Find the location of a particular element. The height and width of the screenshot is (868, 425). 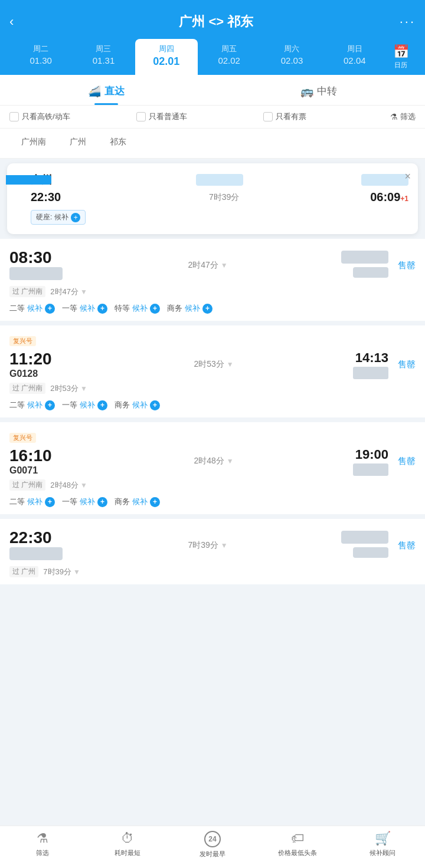

close-button: × is located at coordinates (407, 177).